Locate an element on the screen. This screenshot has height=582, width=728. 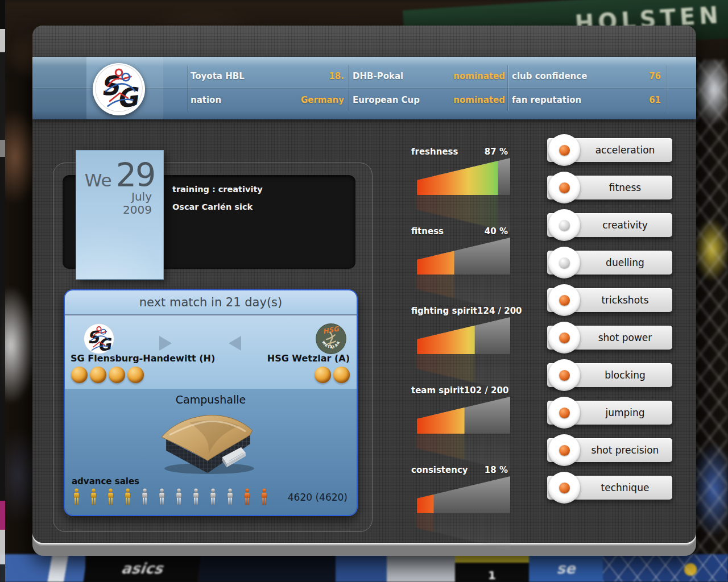
training-button-technique: technique is located at coordinates (610, 488).